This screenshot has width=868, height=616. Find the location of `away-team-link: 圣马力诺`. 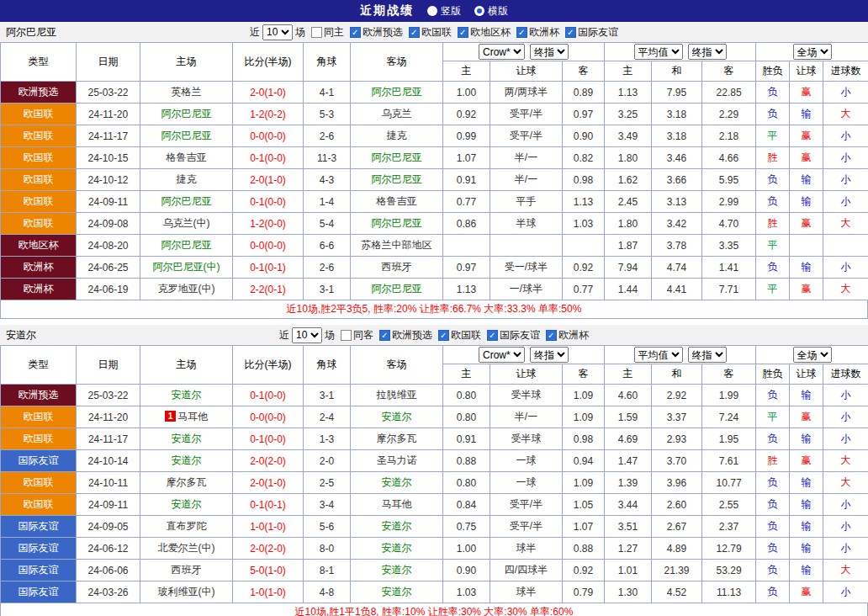

away-team-link: 圣马力诺 is located at coordinates (397, 460).